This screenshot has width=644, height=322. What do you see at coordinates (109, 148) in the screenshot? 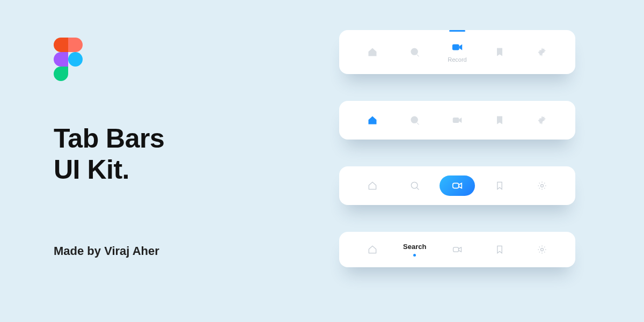
I see `left-section: Tab Bars UI Kit. Made by Viraj Aher` at bounding box center [109, 148].